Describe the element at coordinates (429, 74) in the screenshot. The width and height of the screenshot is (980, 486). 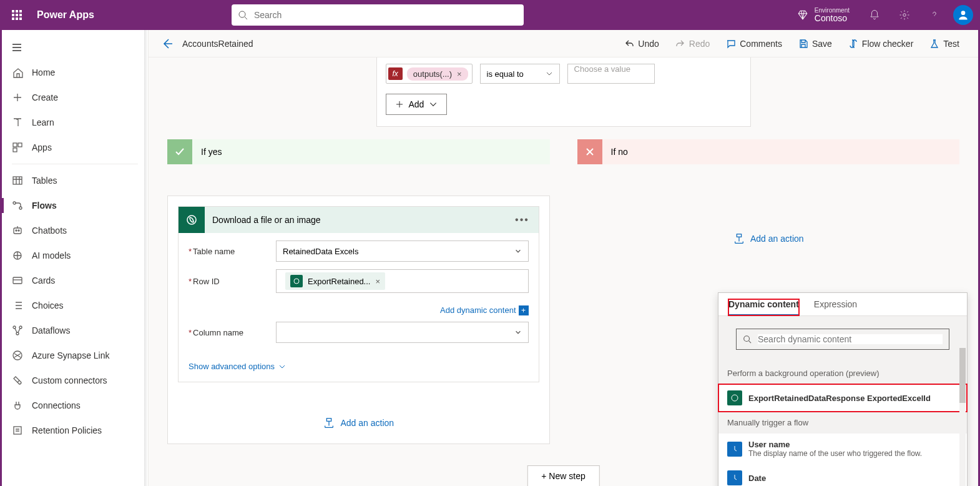
I see `condition-left-operand: fx outputs(...)×` at that location.